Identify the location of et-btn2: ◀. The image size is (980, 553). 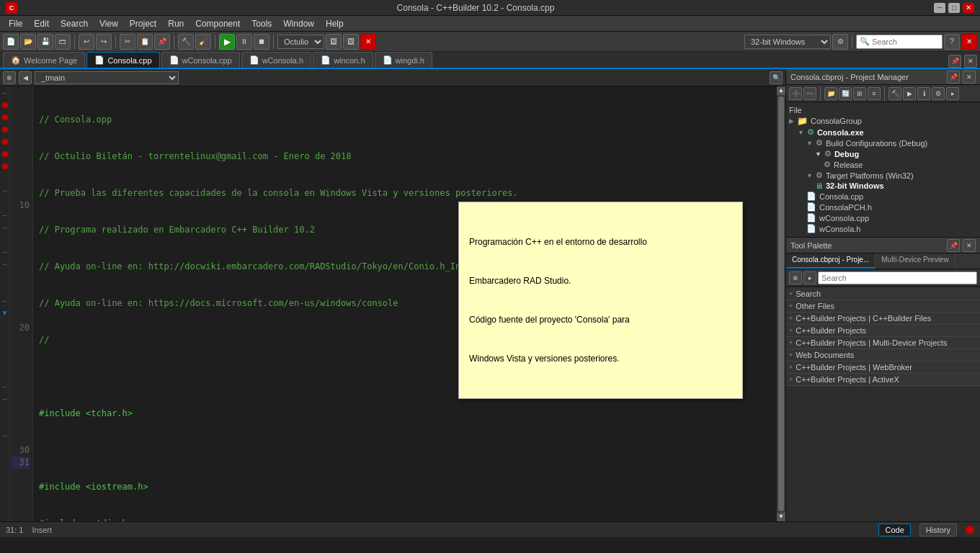
(25, 78).